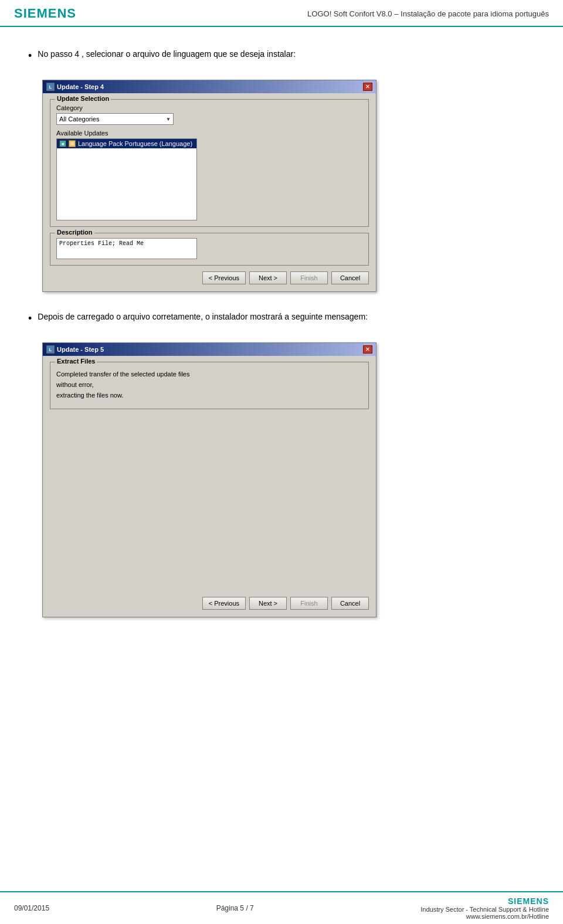 The image size is (563, 924). I want to click on footer-date: 09/01/2015, so click(32, 908).